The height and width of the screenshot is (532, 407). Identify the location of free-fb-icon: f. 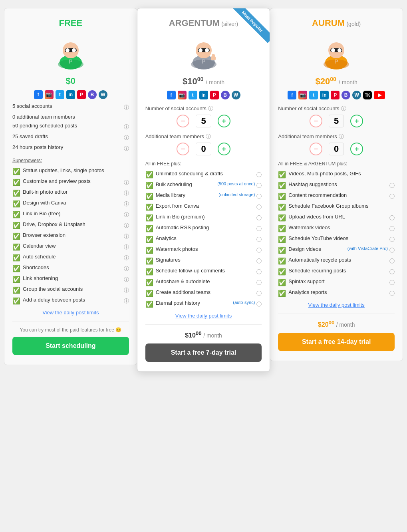
(38, 95).